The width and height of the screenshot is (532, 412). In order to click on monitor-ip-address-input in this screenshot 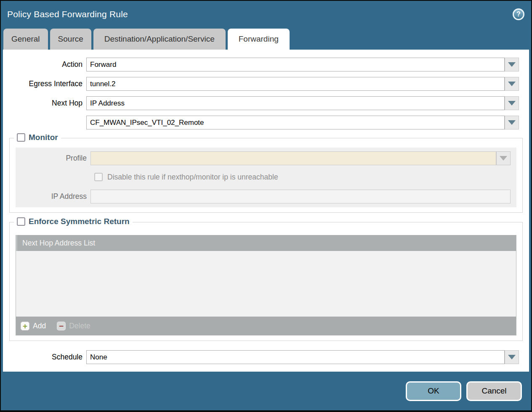, I will do `click(301, 197)`.